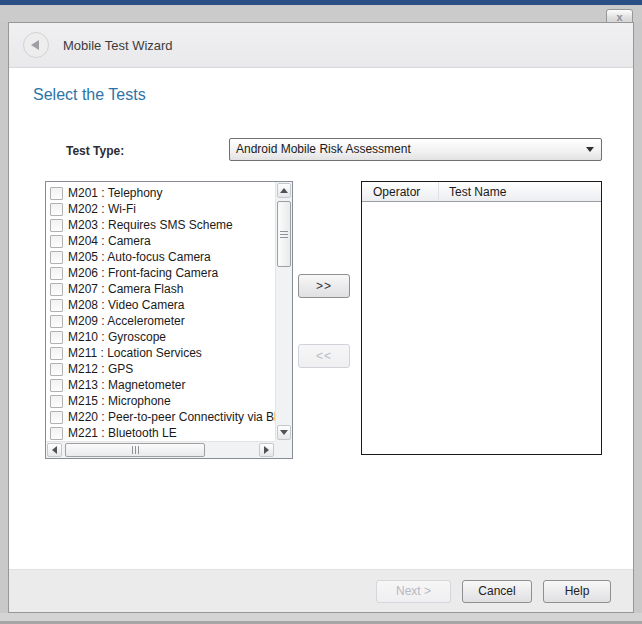  I want to click on list-item-label: M213 : Magnetometer, so click(126, 385).